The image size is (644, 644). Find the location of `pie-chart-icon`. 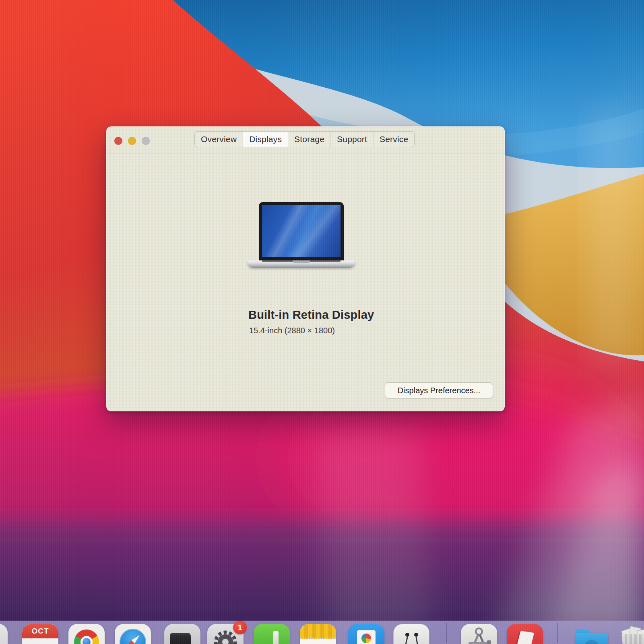

pie-chart-icon is located at coordinates (366, 638).